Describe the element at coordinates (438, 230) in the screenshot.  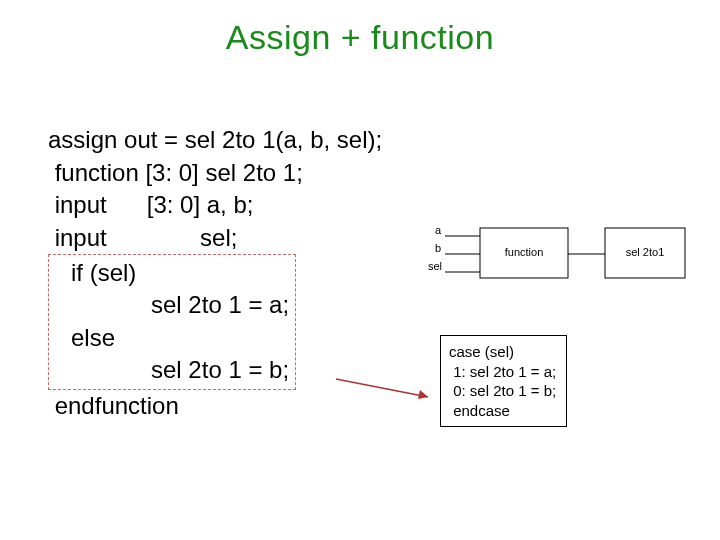
I see `diagram-label-a: a` at that location.